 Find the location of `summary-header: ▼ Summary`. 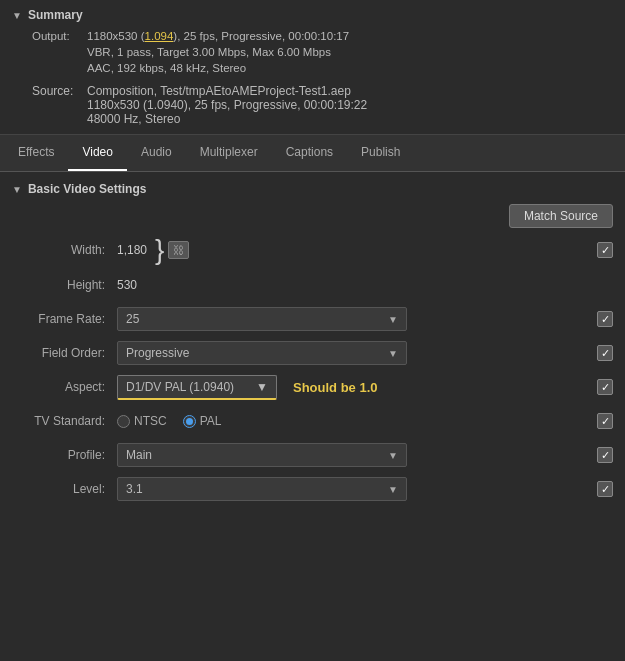

summary-header: ▼ Summary is located at coordinates (312, 15).